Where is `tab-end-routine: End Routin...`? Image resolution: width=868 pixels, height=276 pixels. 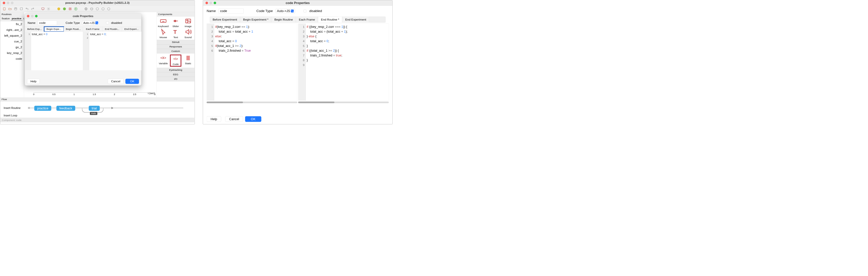 tab-end-routine: End Routin... is located at coordinates (112, 29).